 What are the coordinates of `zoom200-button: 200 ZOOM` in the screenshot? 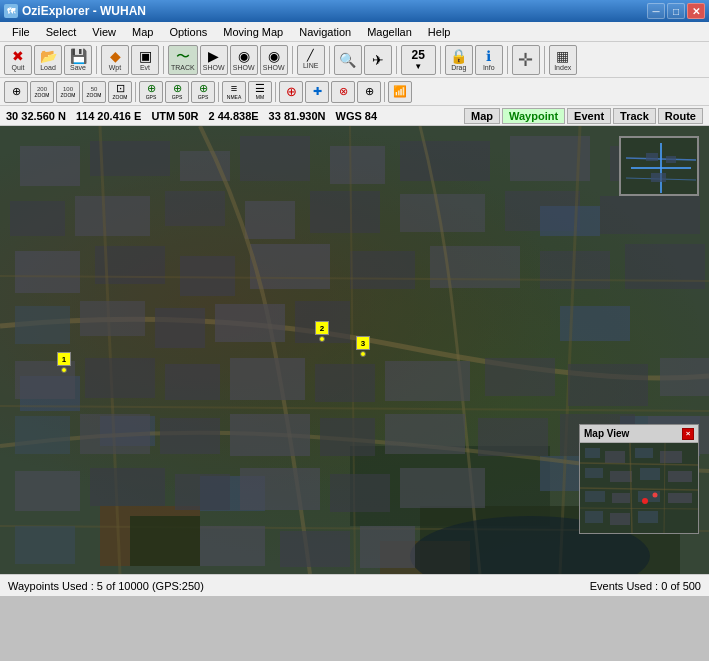 It's located at (42, 92).